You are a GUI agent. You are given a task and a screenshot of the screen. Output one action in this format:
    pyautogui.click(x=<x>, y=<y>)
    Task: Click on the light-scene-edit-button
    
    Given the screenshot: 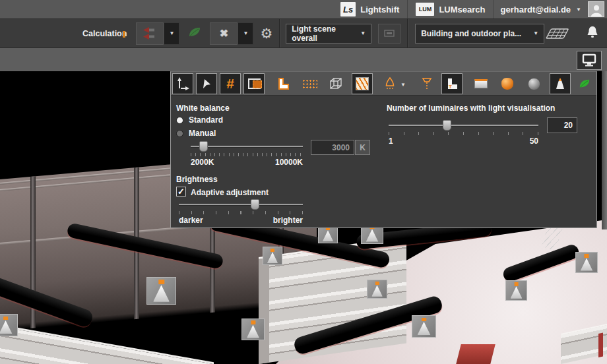 What is the action you would take?
    pyautogui.click(x=389, y=34)
    